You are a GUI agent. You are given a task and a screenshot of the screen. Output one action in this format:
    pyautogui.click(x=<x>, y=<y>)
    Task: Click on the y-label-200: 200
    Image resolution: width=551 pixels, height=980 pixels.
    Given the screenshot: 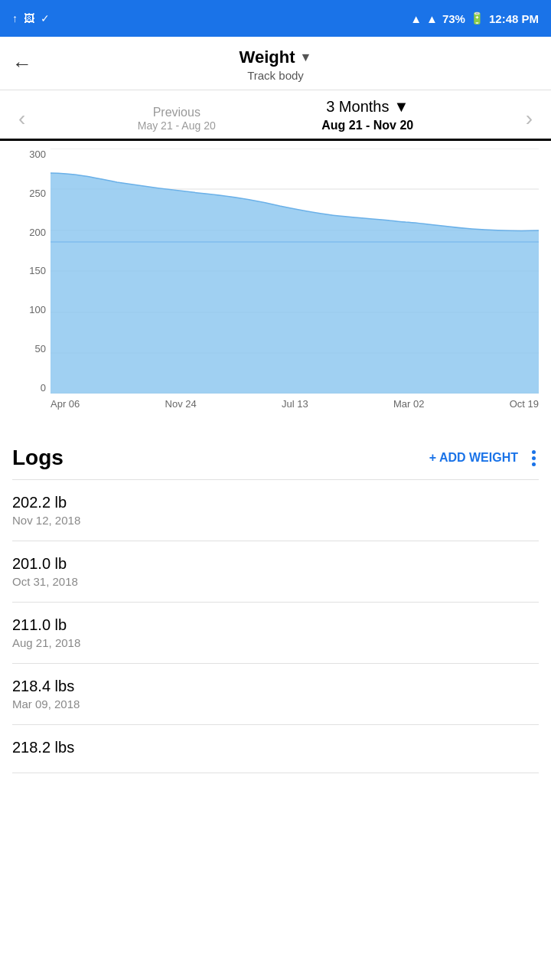 What is the action you would take?
    pyautogui.click(x=37, y=233)
    